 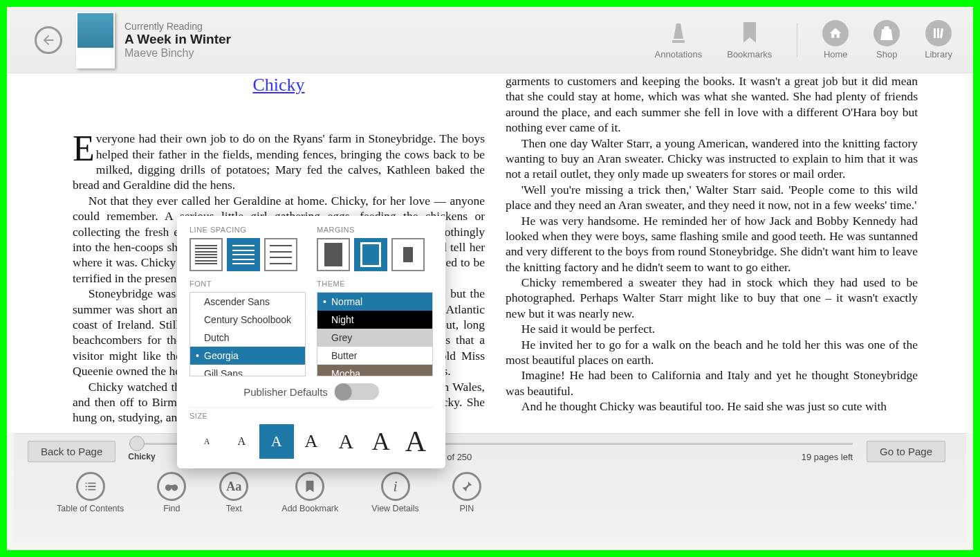 What do you see at coordinates (234, 486) in the screenshot?
I see `text-icon: Aa` at bounding box center [234, 486].